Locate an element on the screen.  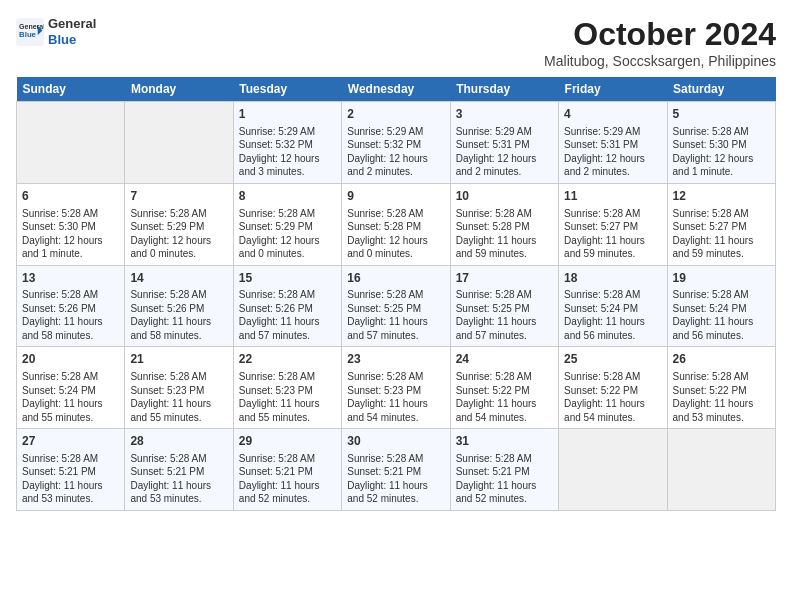
day-info: Daylight: 12 hours and 1 minute. is located at coordinates (722, 166).